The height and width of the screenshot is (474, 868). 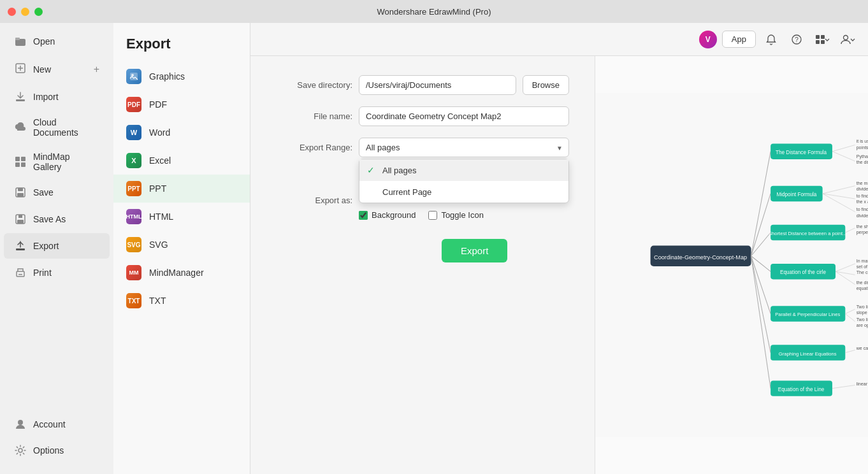 What do you see at coordinates (57, 127) in the screenshot?
I see `sidebar-item-cloud: Cloud Documents` at bounding box center [57, 127].